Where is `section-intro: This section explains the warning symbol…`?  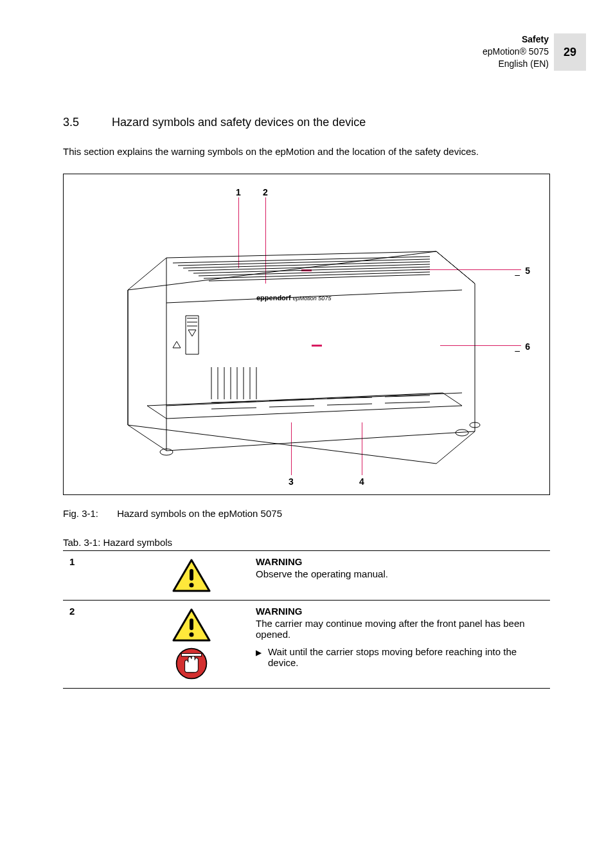 section-intro: This section explains the warning symbol… is located at coordinates (306, 152).